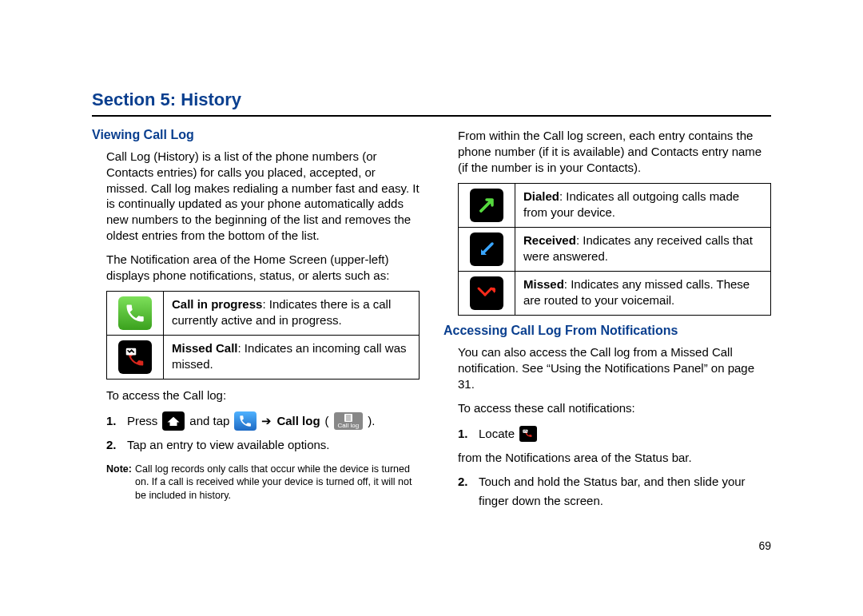 This screenshot has height=616, width=863. I want to click on missed-call-small-icon, so click(528, 434).